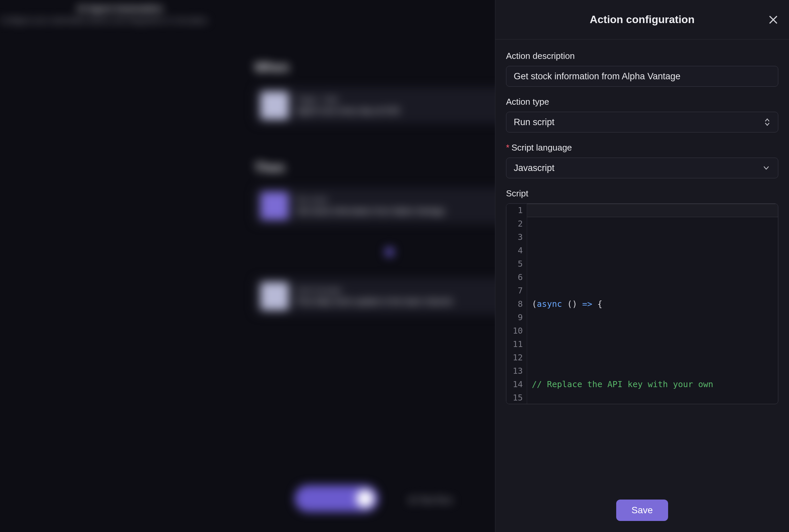 The width and height of the screenshot is (789, 532). I want to click on save-button: Save, so click(642, 510).